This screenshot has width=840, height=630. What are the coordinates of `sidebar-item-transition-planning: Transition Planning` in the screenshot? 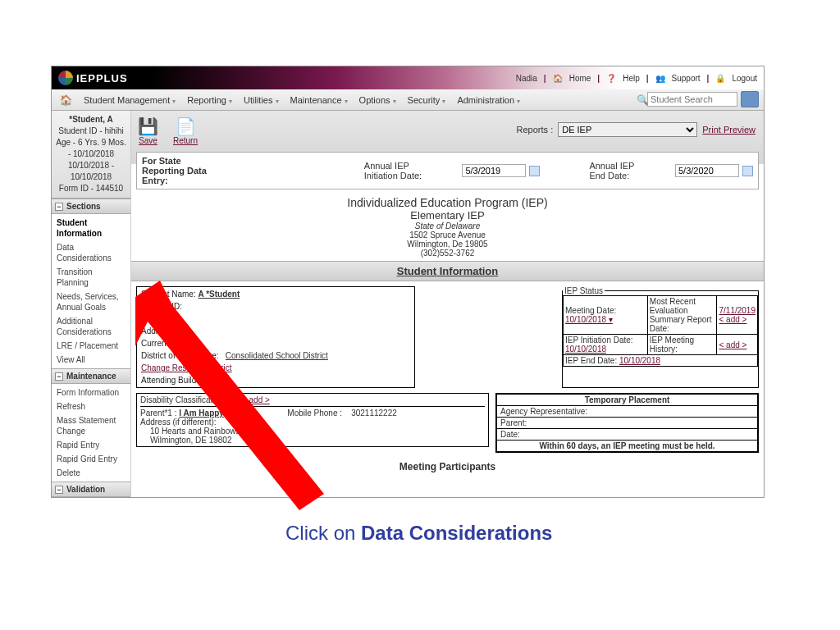 It's located at (91, 277).